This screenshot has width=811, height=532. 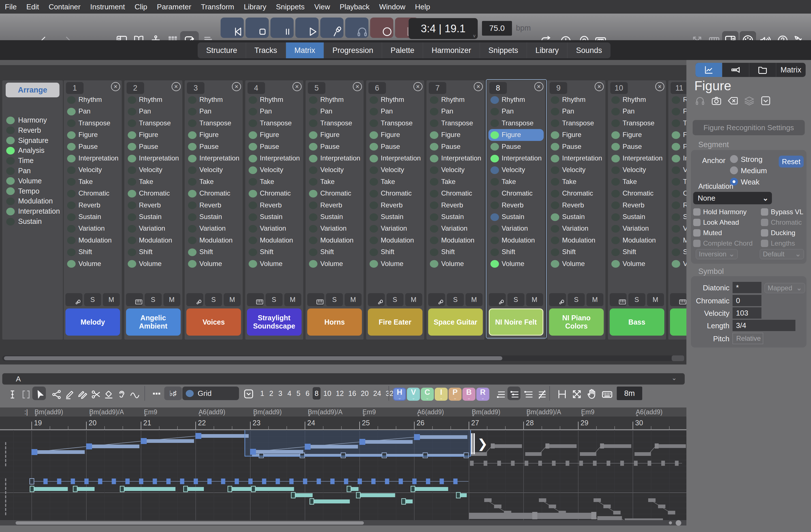 I want to click on param-volume: Volume, so click(x=332, y=264).